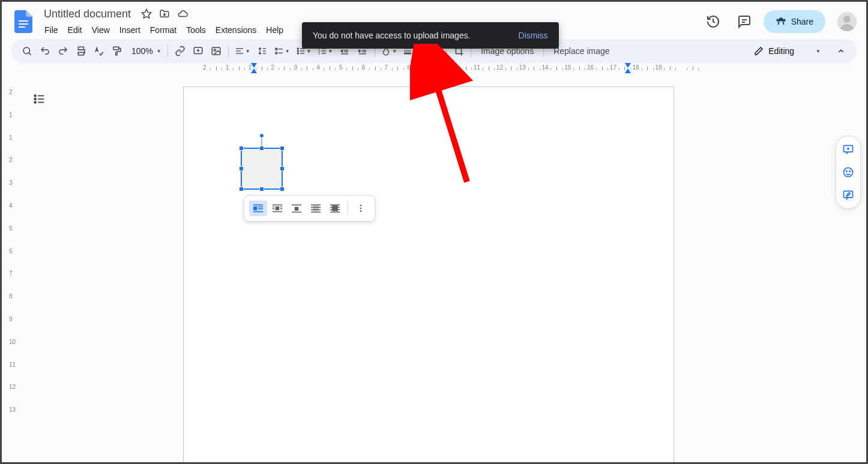 The height and width of the screenshot is (464, 868). Describe the element at coordinates (310, 208) in the screenshot. I see `image-wrap-toolbar` at that location.